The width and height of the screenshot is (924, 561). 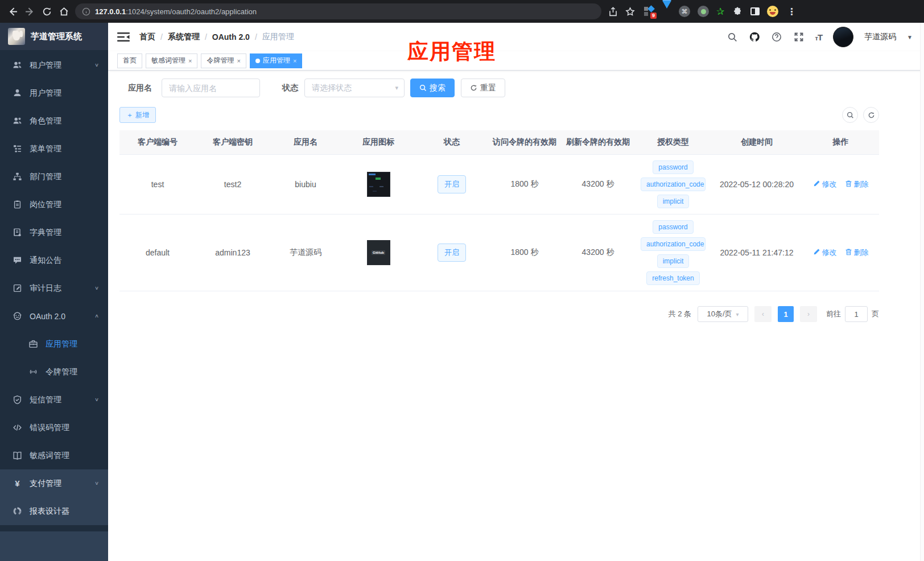 What do you see at coordinates (910, 38) in the screenshot?
I see `user-caret-icon: ▼` at bounding box center [910, 38].